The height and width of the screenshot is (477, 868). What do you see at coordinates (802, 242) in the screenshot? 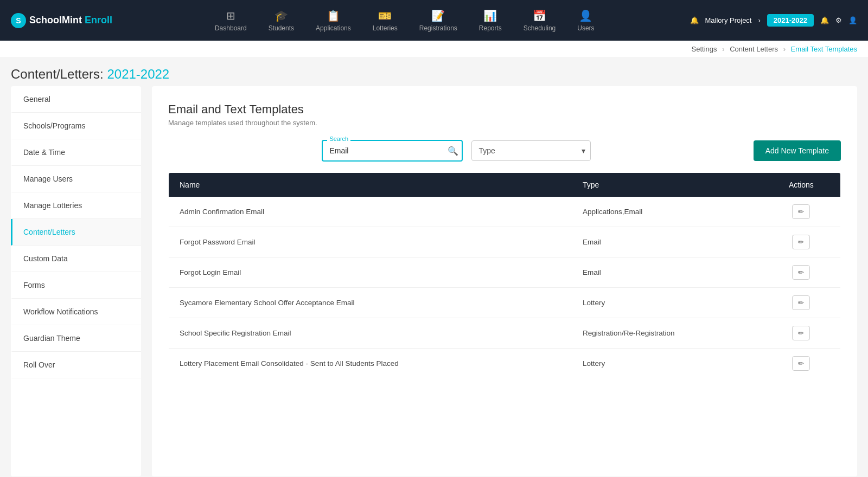
I see `cell-actions-1: ✏` at bounding box center [802, 242].